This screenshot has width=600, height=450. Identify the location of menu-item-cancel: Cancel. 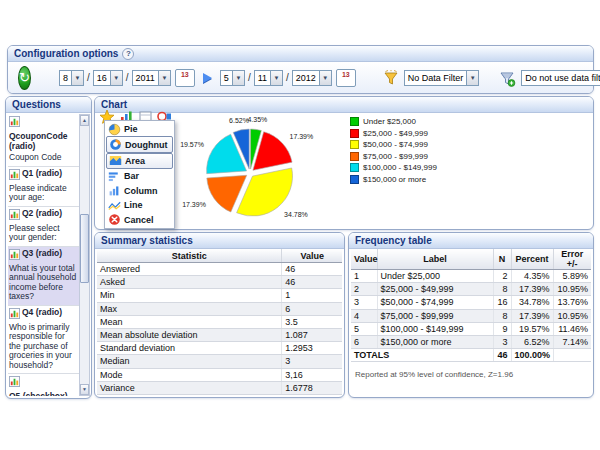
(140, 219).